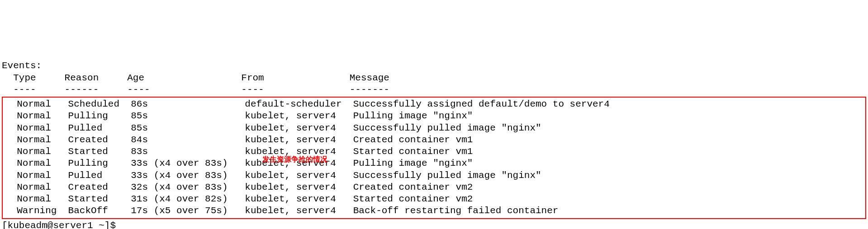 The width and height of the screenshot is (868, 229). I want to click on prompt-line: [kubeadm@server1 ~]$, so click(62, 225).